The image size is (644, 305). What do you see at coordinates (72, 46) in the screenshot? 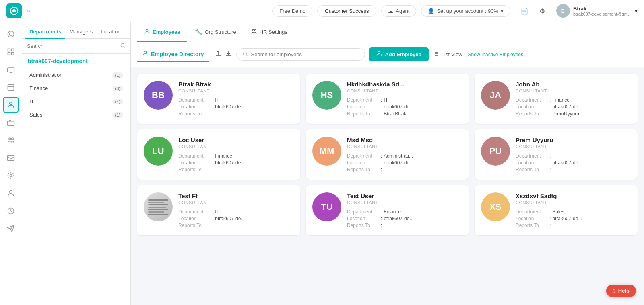
I see `left-search-input` at bounding box center [72, 46].